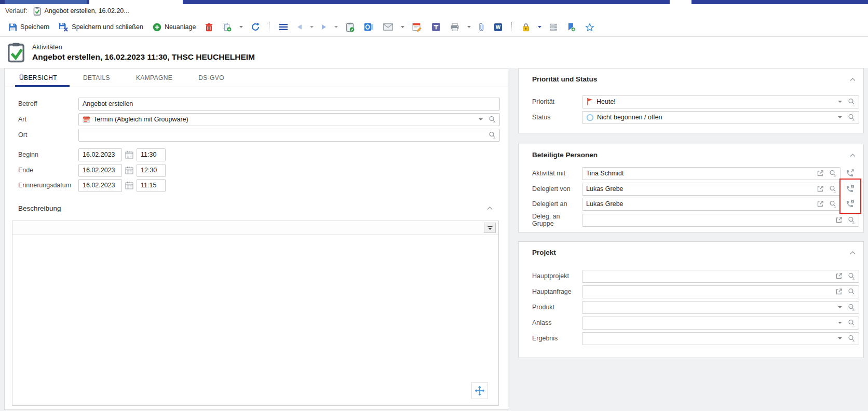  What do you see at coordinates (711, 204) in the screenshot?
I see `delegiert-an-input: Lukas Grebe` at bounding box center [711, 204].